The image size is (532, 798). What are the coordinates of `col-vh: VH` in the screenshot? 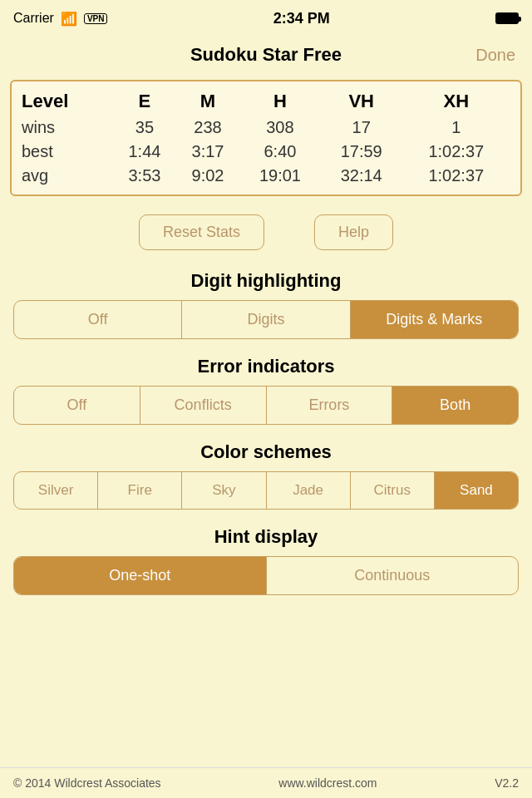 It's located at (362, 101).